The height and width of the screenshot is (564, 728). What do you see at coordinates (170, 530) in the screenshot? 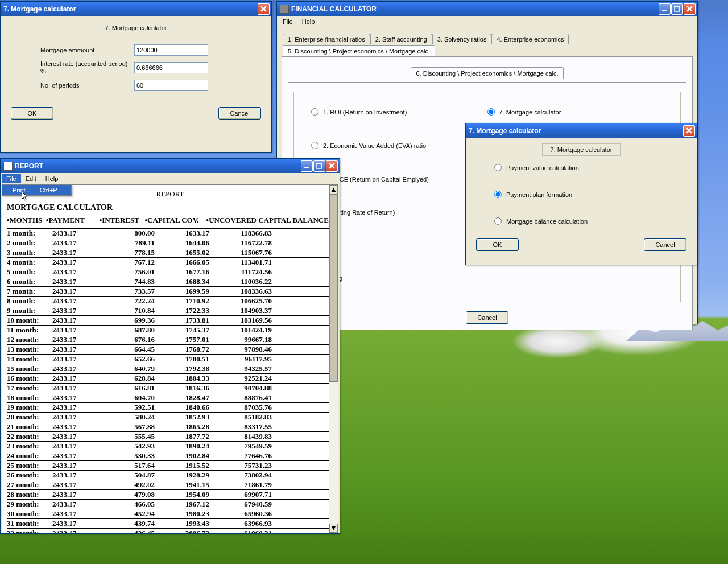
I see `table-row: 32 month:2433.17426.452006.7261960.21` at bounding box center [170, 530].